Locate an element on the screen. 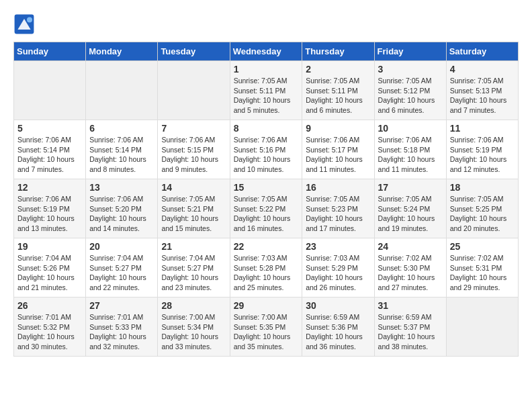  week-row-4: 19Sunrise: 7:04 AM Sunset: 5:26 PM Dayli… is located at coordinates (266, 268).